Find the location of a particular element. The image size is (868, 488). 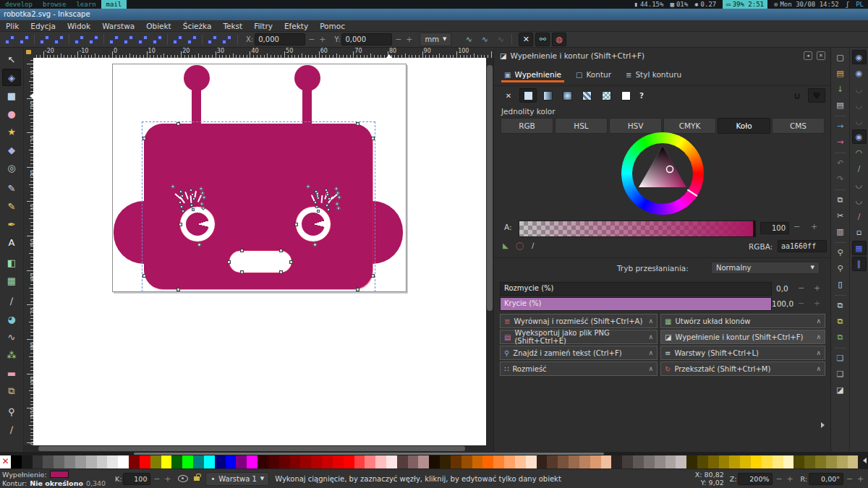

snap-bbox-edges-icon: ◡ is located at coordinates (859, 89).